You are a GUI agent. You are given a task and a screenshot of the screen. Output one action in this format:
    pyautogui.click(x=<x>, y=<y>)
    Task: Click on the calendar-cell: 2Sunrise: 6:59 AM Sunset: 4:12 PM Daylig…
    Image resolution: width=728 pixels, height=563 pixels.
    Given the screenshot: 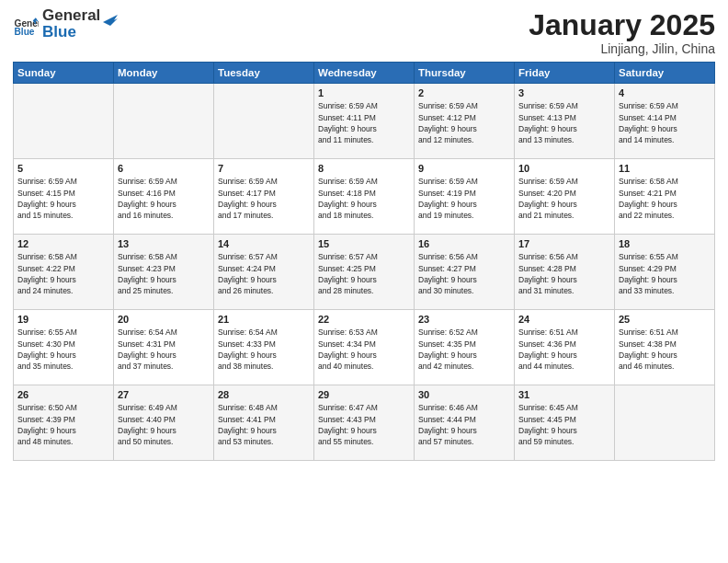 What is the action you would take?
    pyautogui.click(x=465, y=121)
    